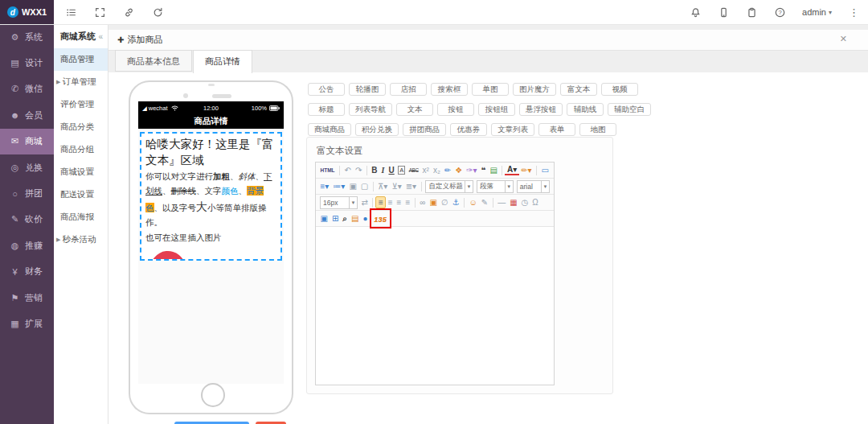 The height and width of the screenshot is (424, 868). I want to click on collapse-sidebar-icon: «, so click(100, 37).